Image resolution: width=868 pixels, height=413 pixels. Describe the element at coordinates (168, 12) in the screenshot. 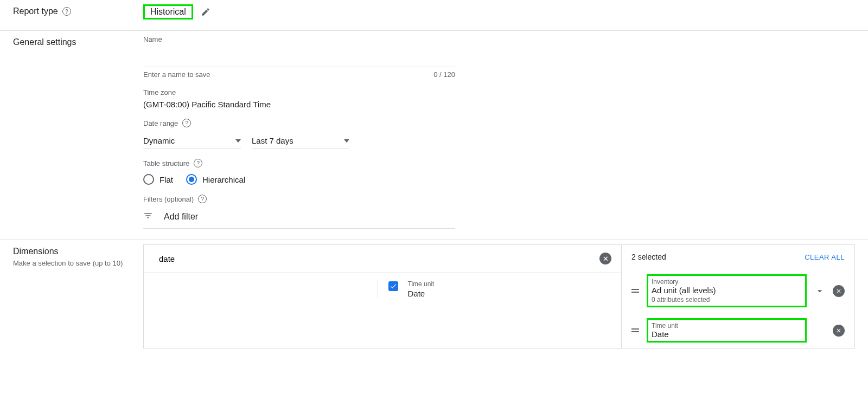

I see `report-type-highlight: Historical` at that location.